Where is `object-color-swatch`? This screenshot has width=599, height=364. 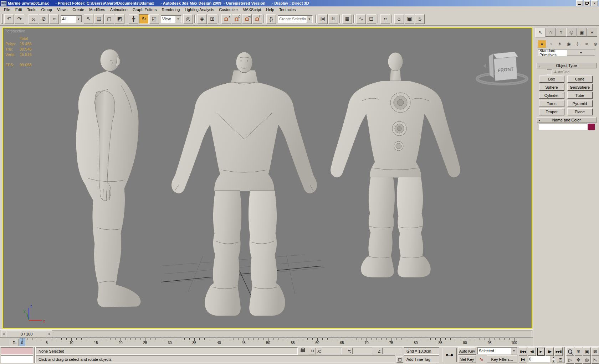
object-color-swatch is located at coordinates (591, 127).